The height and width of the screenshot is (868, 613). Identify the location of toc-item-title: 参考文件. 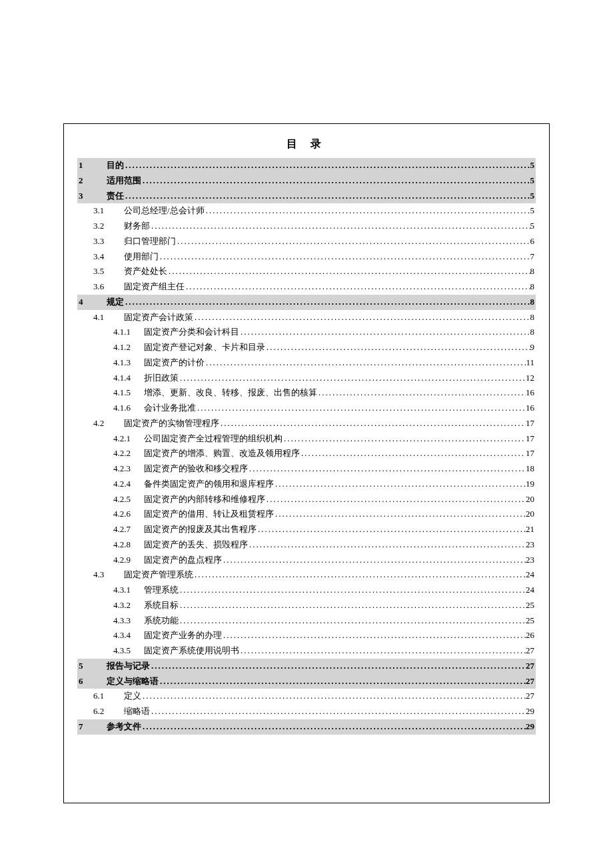
(124, 727).